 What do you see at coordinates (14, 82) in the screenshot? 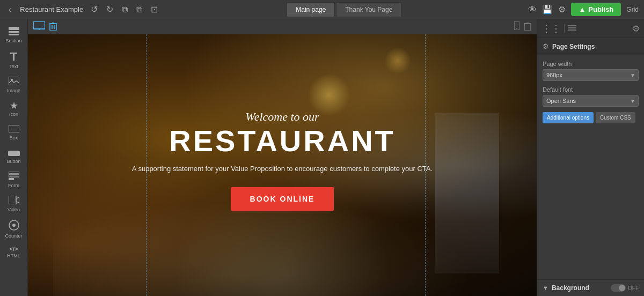
I see `image-icon` at bounding box center [14, 82].